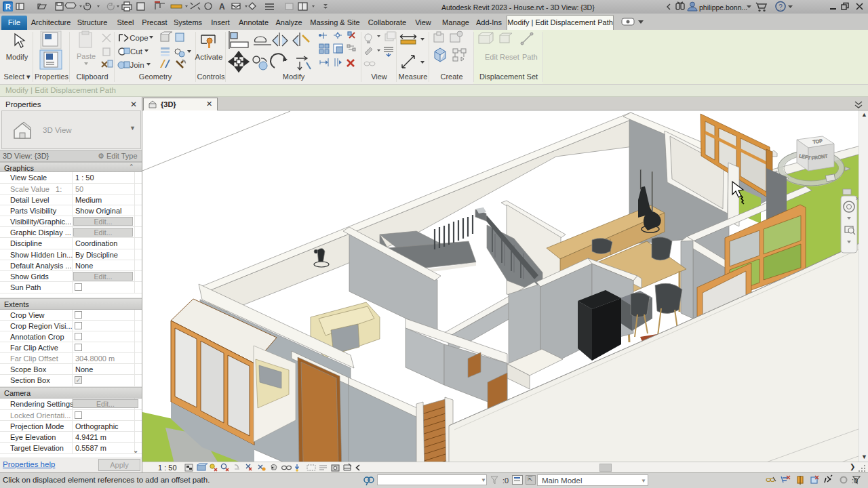 Image resolution: width=868 pixels, height=488 pixels. What do you see at coordinates (530, 57) in the screenshot?
I see `svg-text: Path` at bounding box center [530, 57].